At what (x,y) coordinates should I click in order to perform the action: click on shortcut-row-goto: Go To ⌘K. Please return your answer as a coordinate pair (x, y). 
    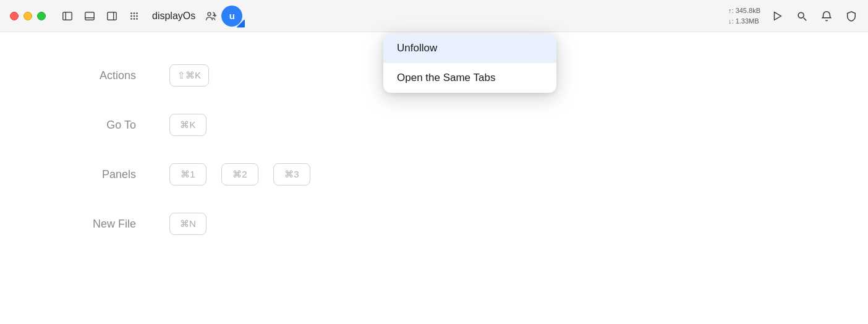
    Looking at the image, I should click on (465, 125).